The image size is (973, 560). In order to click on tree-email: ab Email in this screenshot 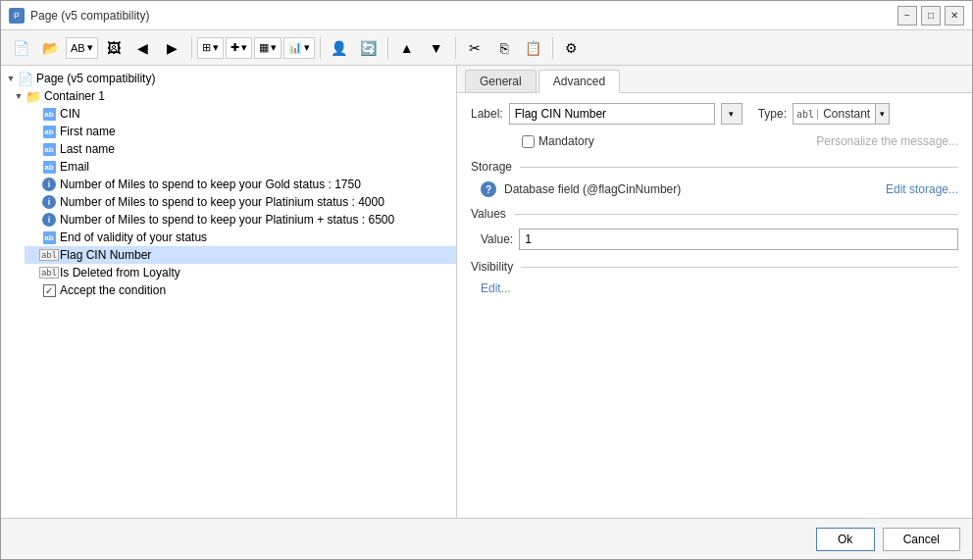, I will do `click(240, 167)`.